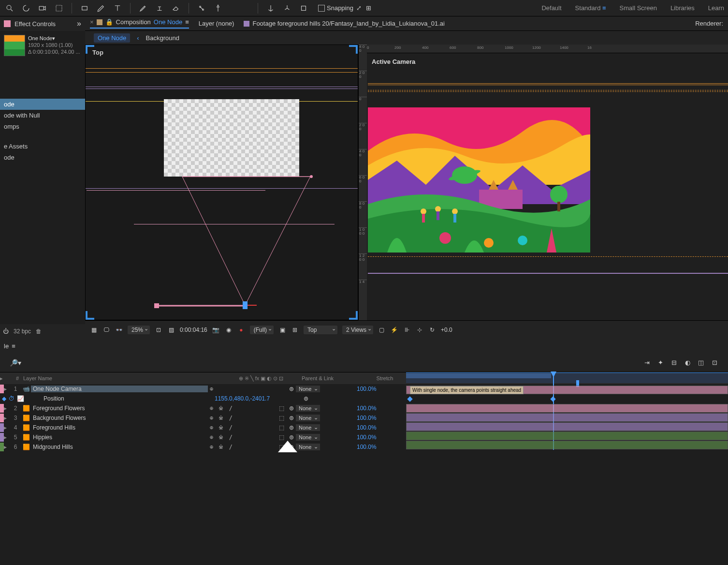  What do you see at coordinates (26, 8) in the screenshot?
I see `hand-tool-icon` at bounding box center [26, 8].